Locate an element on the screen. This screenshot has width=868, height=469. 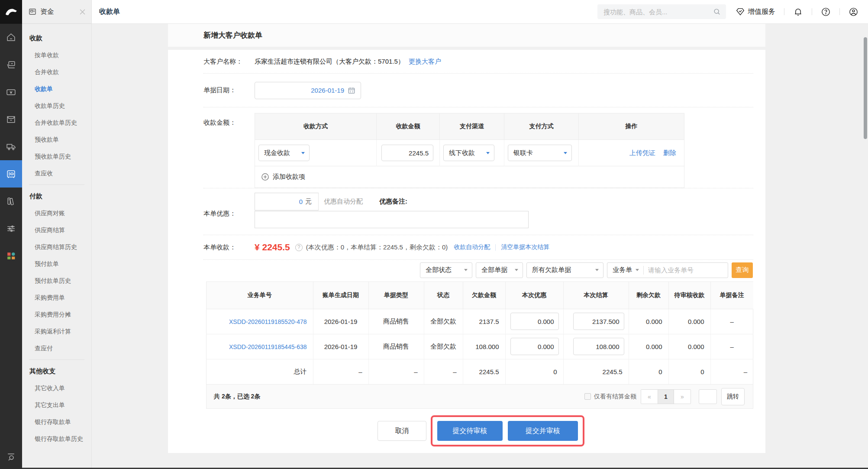
status-filter-value: 全部状态 is located at coordinates (439, 270).